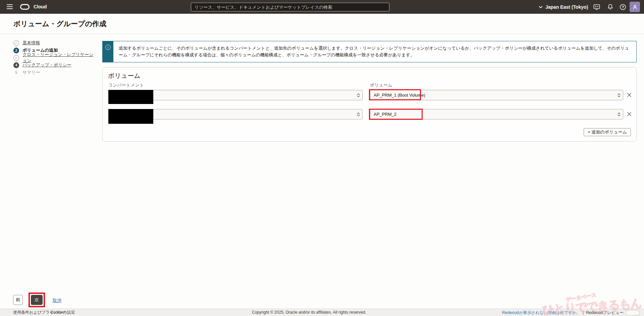  Describe the element at coordinates (605, 313) in the screenshot. I see `redwood-preview-label: Redwoodプレビュー` at that location.